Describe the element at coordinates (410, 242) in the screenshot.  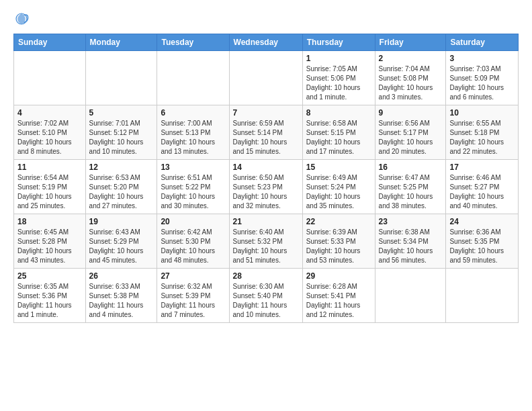
I see `calendar-cell: 23Sunrise: 6:38 AM Sunset: 5:34 PM Dayli…` at that location.